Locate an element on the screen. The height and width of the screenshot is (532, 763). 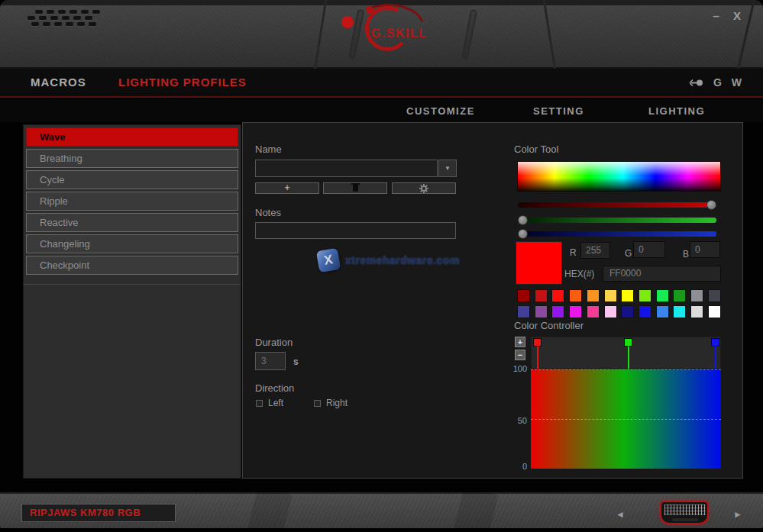
profile-settings-button is located at coordinates (424, 188).